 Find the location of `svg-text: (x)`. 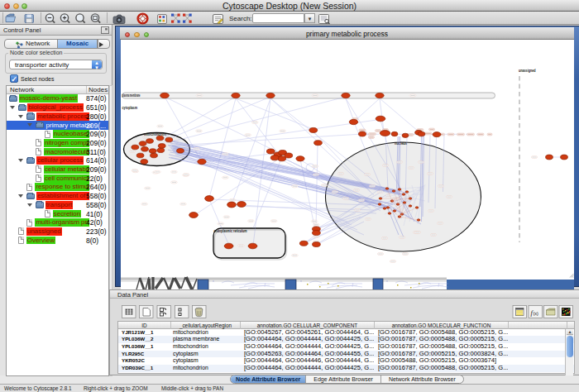

svg-text: (x) is located at coordinates (536, 313).